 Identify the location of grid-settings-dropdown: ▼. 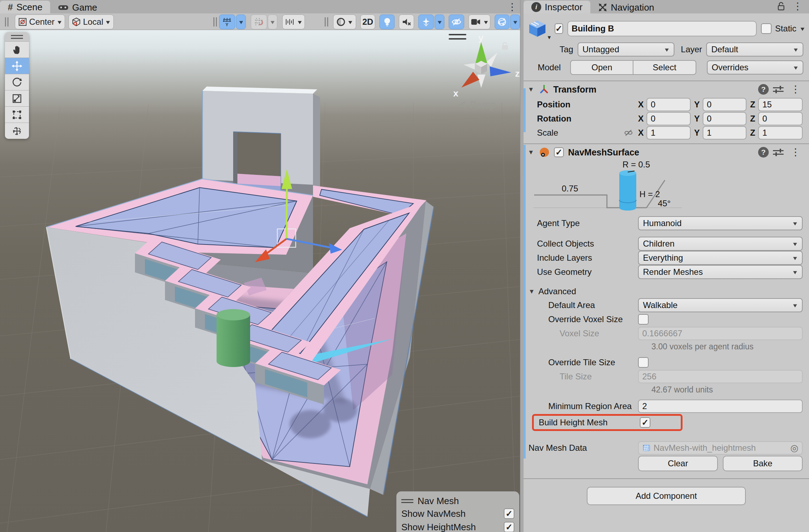
(241, 22).